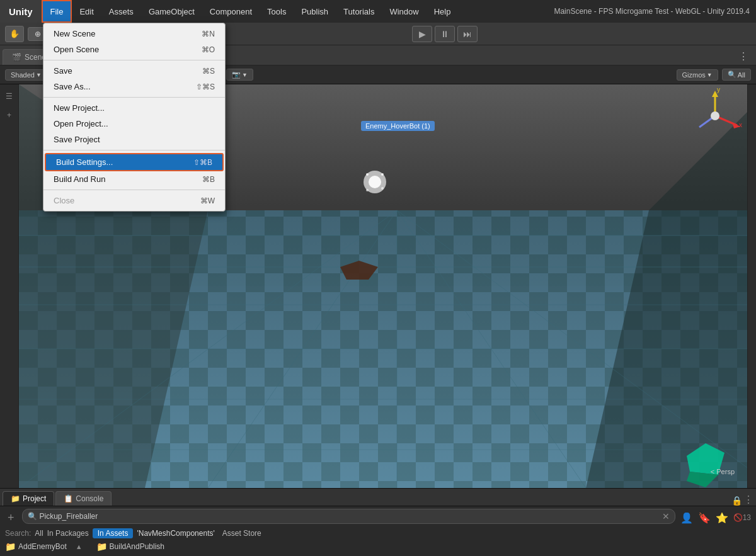 Image resolution: width=756 pixels, height=556 pixels. What do you see at coordinates (737, 501) in the screenshot?
I see `panel-lock-icon: 🔒` at bounding box center [737, 501].